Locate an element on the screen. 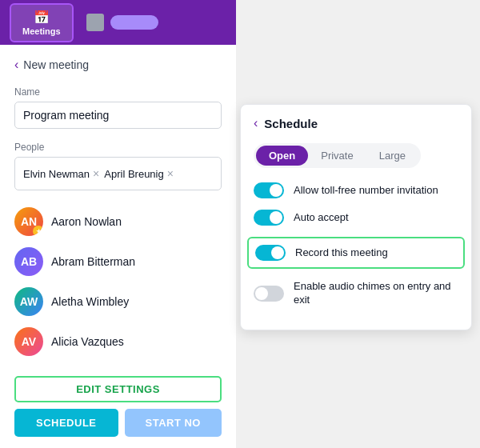  people-box: Elvin Newman × April Breunig × is located at coordinates (118, 174).